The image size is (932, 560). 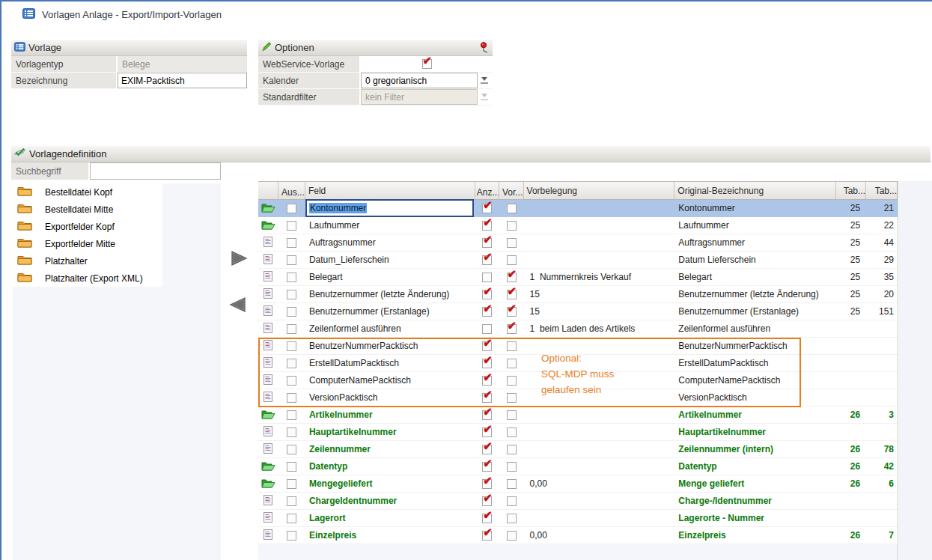 I want to click on list-item: Bestelldatei Kopf, so click(x=88, y=192).